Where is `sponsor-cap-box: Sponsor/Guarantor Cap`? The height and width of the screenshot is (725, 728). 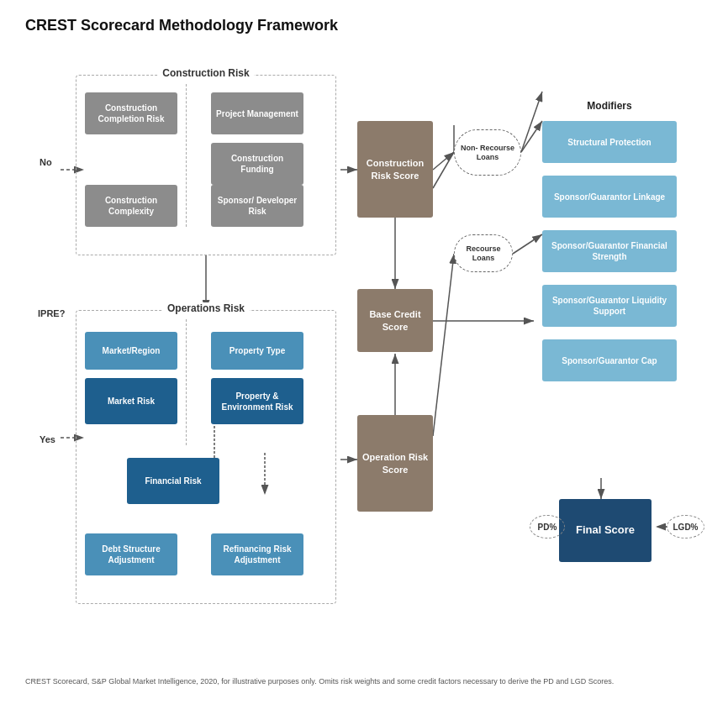 sponsor-cap-box: Sponsor/Guarantor Cap is located at coordinates (609, 360).